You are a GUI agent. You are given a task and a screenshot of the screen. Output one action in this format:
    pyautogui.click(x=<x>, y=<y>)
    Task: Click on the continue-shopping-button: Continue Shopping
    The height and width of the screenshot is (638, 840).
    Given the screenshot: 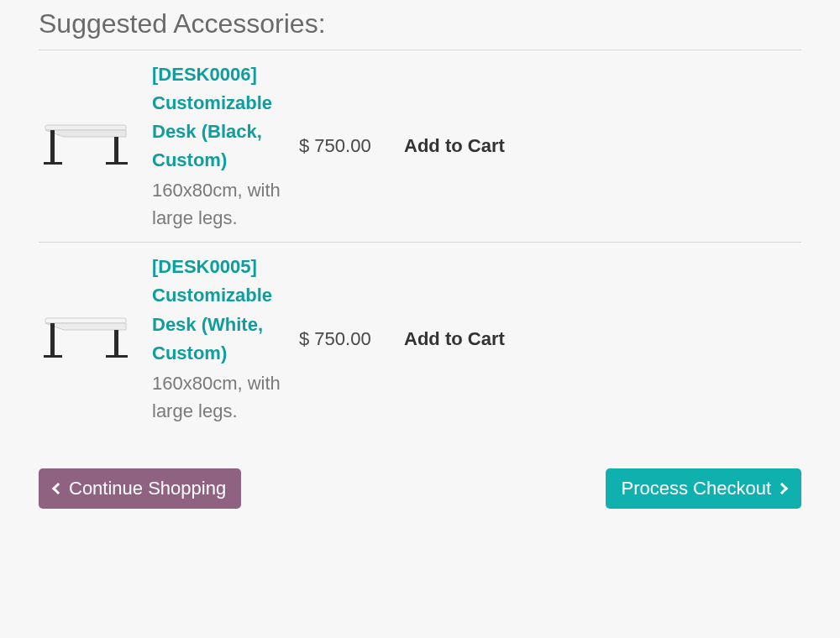 What is the action you would take?
    pyautogui.click(x=139, y=489)
    